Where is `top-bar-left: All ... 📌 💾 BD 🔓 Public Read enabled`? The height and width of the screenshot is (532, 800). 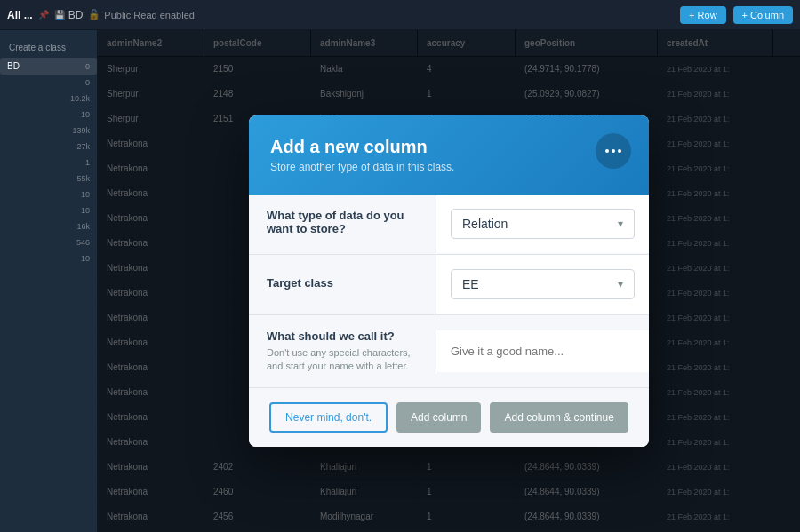 top-bar-left: All ... 📌 💾 BD 🔓 Public Read enabled is located at coordinates (343, 15).